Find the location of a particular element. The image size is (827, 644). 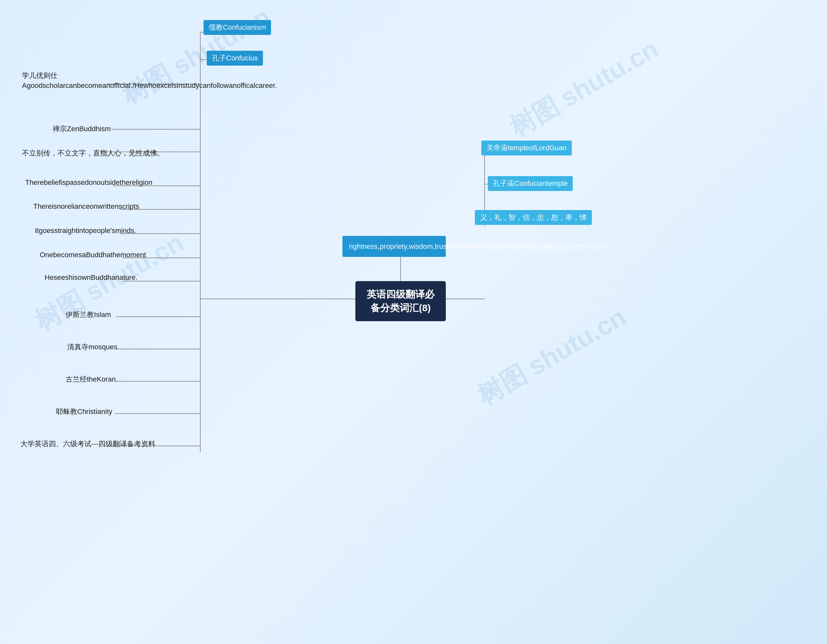

zen-saying-label: 不立别传，不立文字，直指人心，见性成佛。 is located at coordinates (93, 153).